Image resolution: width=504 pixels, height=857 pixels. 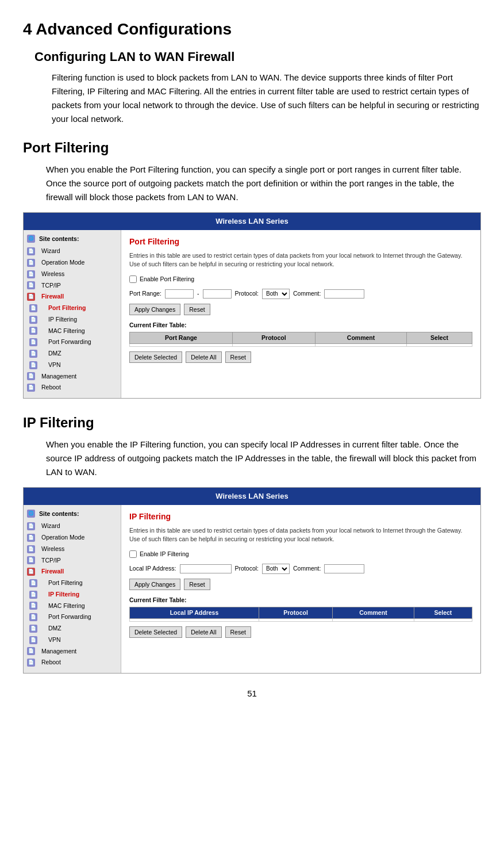 What do you see at coordinates (440, 338) in the screenshot?
I see `col-select: Select` at bounding box center [440, 338].